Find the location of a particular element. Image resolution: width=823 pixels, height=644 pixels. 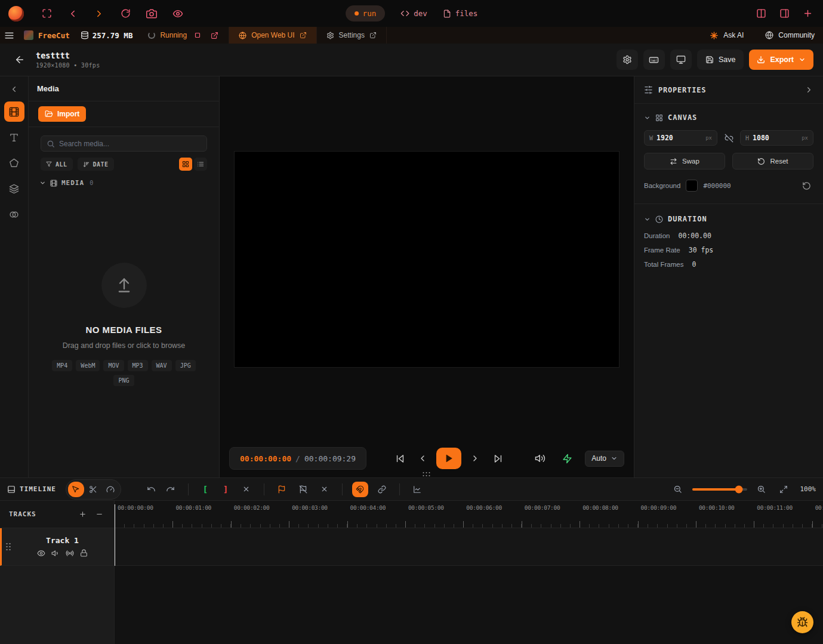

save-label: Save is located at coordinates (727, 60).